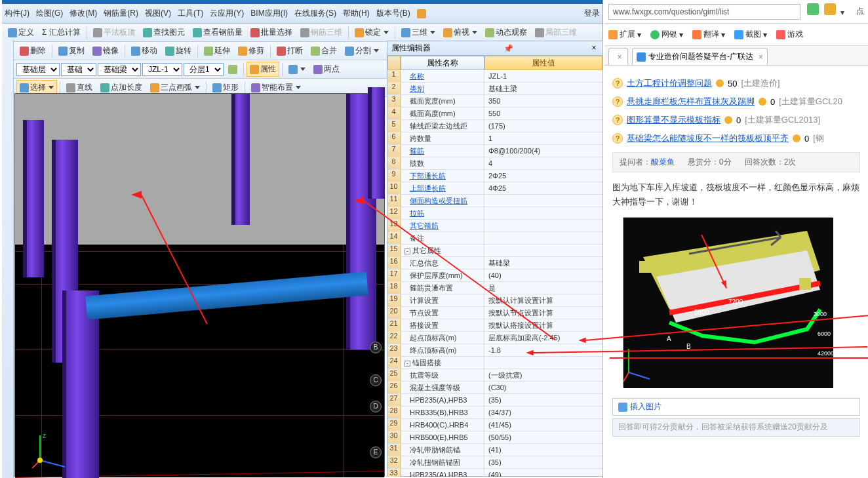 This screenshot has height=478, width=868. What do you see at coordinates (38, 70) in the screenshot?
I see `layer-select: 基础层` at bounding box center [38, 70].